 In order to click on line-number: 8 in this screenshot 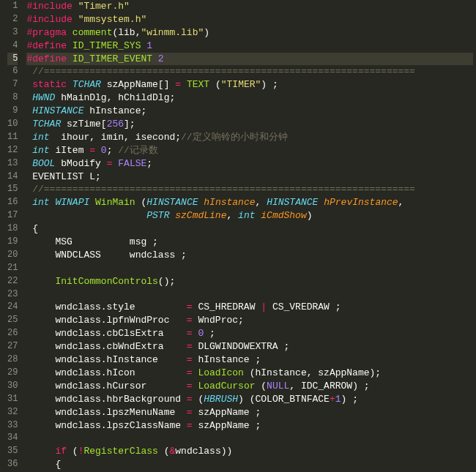, I will do `click(12, 98)`.